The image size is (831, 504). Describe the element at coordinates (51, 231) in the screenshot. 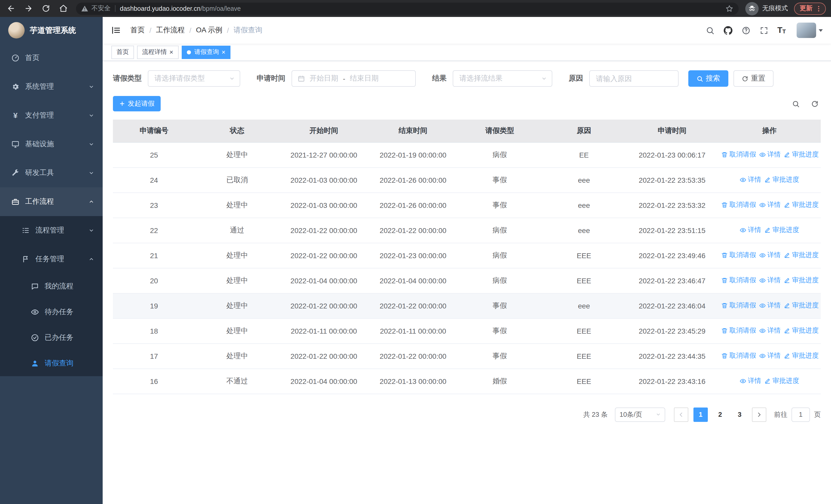

I see `sidebar-item-process-management: 流程管理` at that location.